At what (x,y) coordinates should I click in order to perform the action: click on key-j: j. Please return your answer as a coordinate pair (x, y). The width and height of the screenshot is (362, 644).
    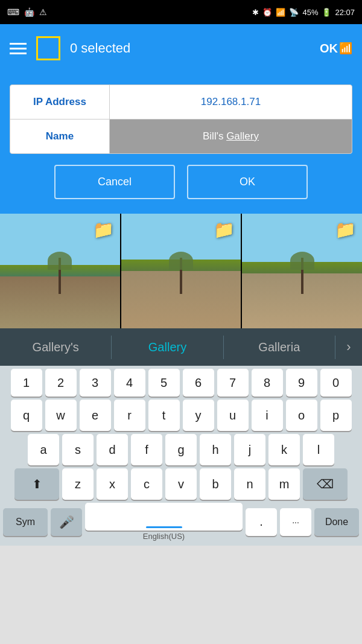
    Looking at the image, I should click on (250, 450).